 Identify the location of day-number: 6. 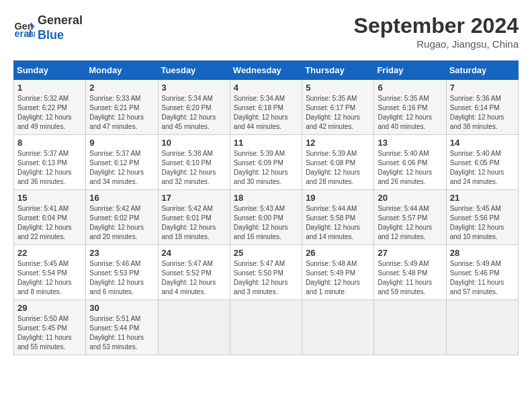
(410, 87).